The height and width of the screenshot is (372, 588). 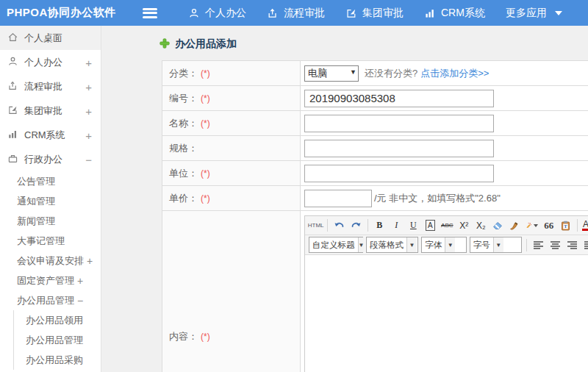 What do you see at coordinates (548, 225) in the screenshot?
I see `blockquote-button: 66` at bounding box center [548, 225].